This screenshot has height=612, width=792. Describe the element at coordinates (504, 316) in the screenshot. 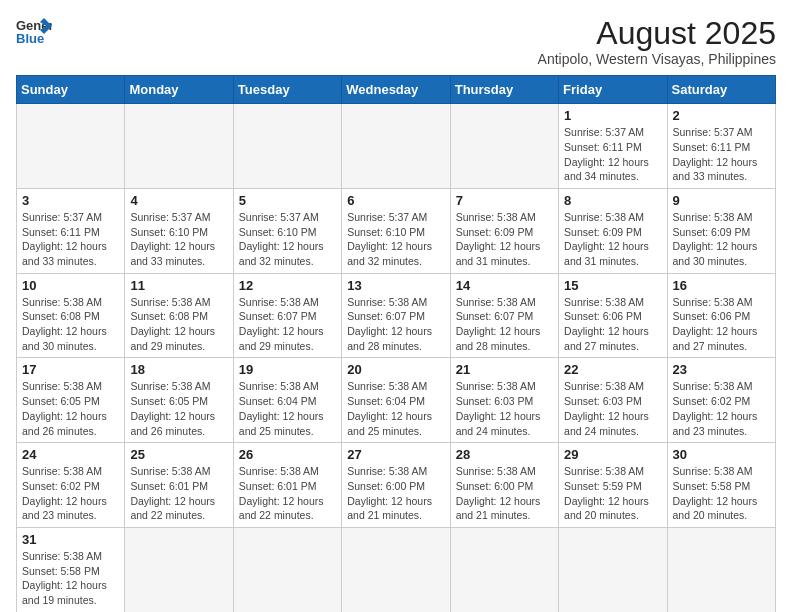

I see `calendar-cell: 14Sunrise: 5:38 AM Sunset: 6:07 PM Dayli…` at that location.